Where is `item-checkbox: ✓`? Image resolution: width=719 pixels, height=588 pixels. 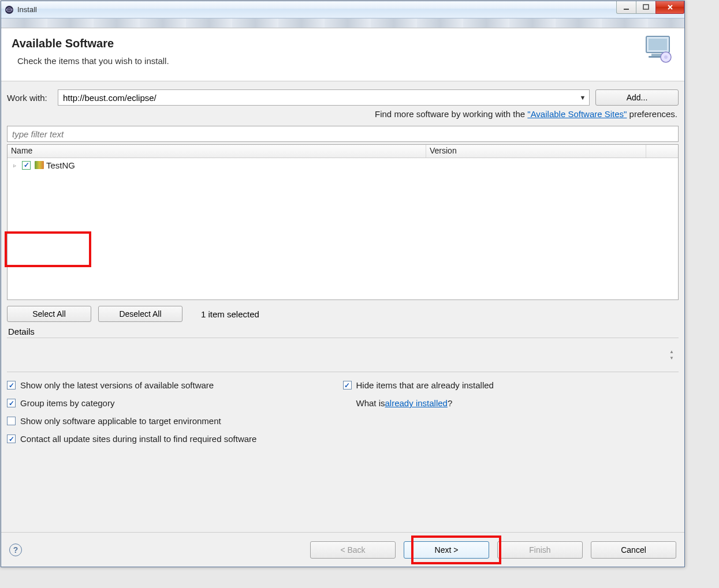
item-checkbox: ✓ is located at coordinates (27, 165).